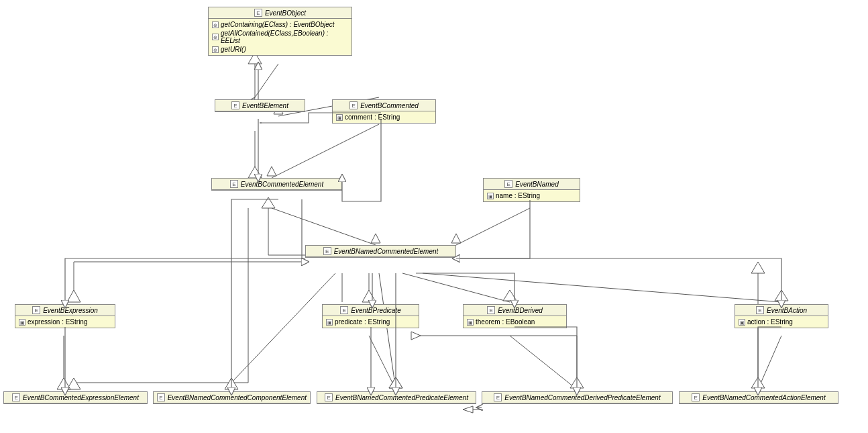 The image size is (868, 433). Describe the element at coordinates (266, 106) in the screenshot. I see `eventbelement-title: EventBElement` at that location.